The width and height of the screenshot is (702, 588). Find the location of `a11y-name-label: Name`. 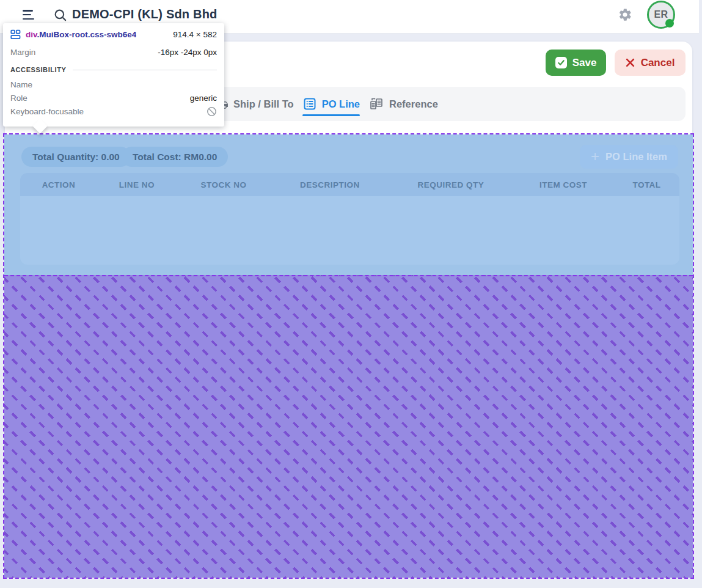

a11y-name-label: Name is located at coordinates (21, 84).